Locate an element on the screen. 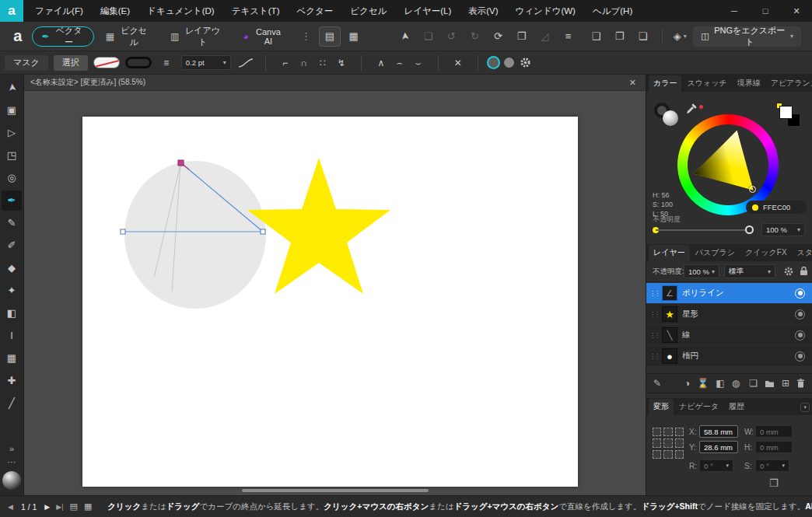 This screenshot has height=517, width=812. opacity-slider-track is located at coordinates (704, 230).